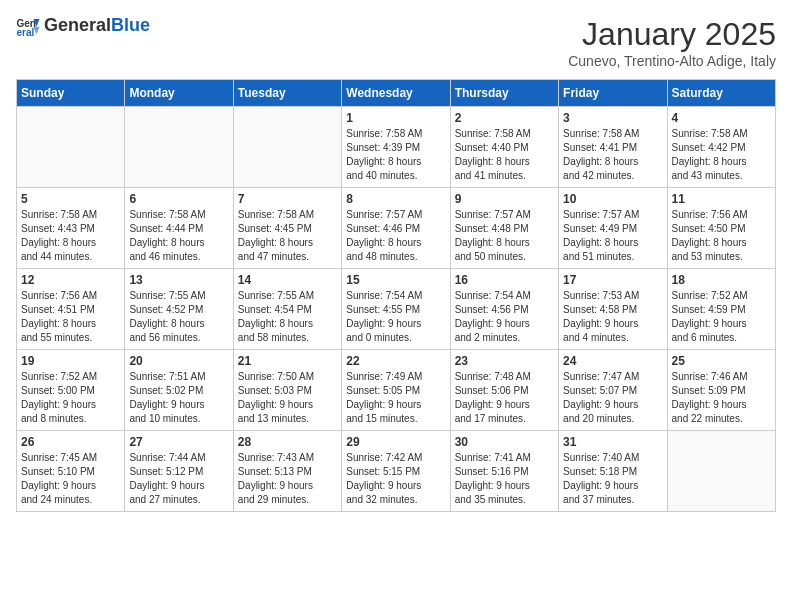 This screenshot has width=792, height=612. Describe the element at coordinates (721, 148) in the screenshot. I see `calendar-cell: 4Sunrise: 7:58 AM Sunset: 4:42 PM Daylig…` at that location.